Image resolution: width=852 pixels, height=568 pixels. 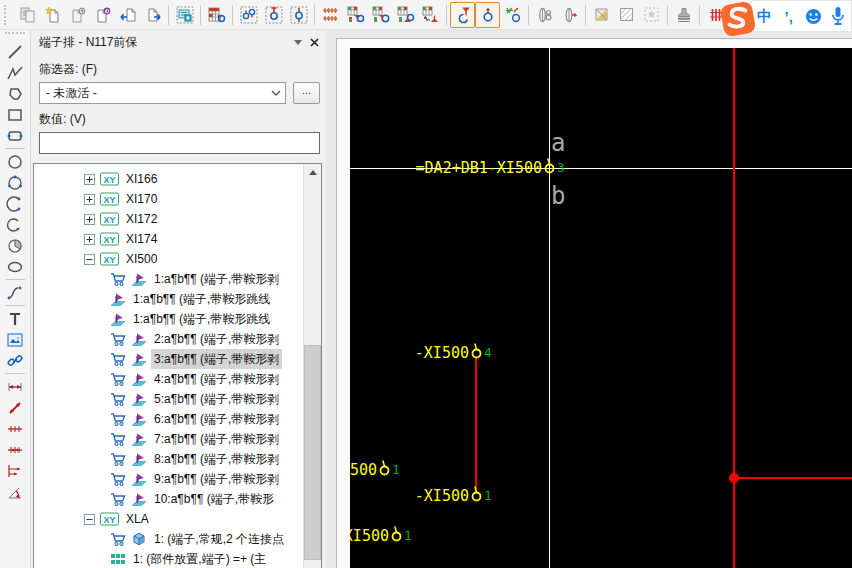 What do you see at coordinates (356, 15) in the screenshot?
I see `table-filter-down-button` at bounding box center [356, 15].